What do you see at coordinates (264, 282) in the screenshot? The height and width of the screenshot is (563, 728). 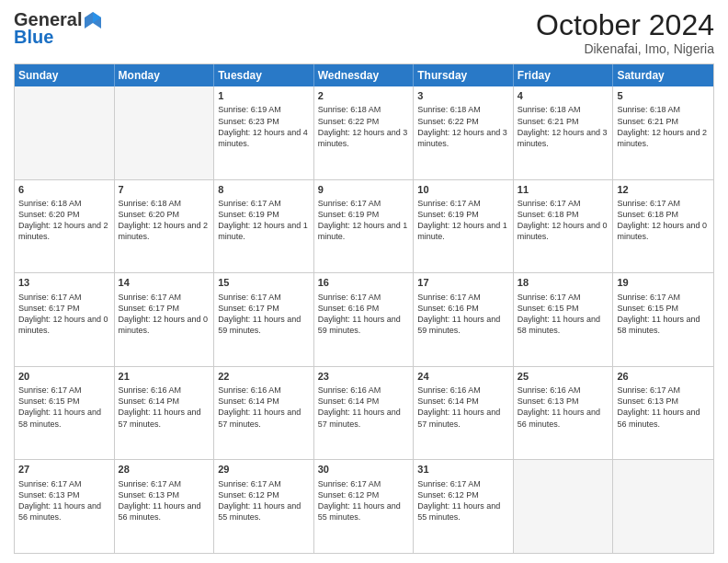 I see `day-number: 15` at bounding box center [264, 282].